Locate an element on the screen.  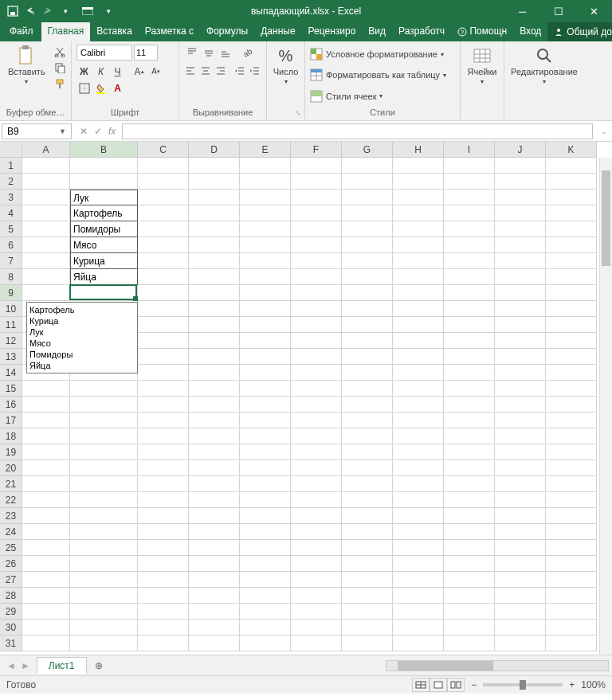
cell-J31 is located at coordinates (520, 643).